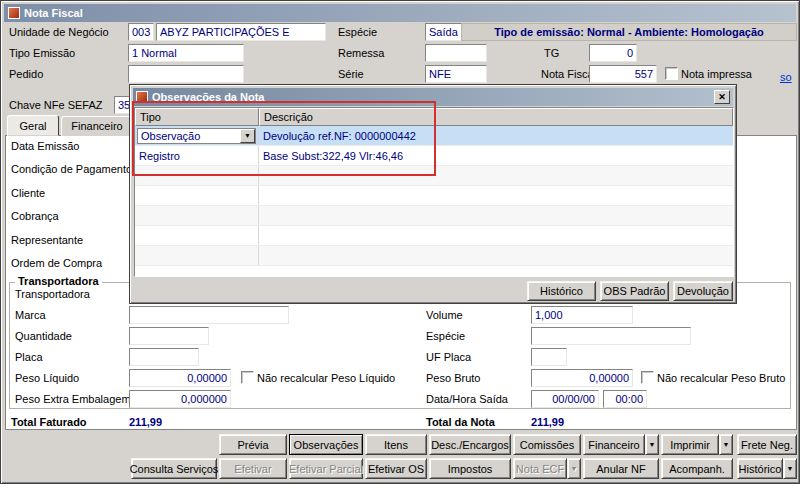 Image resolution: width=800 pixels, height=484 pixels. I want to click on tab-geral: Geral, so click(33, 126).